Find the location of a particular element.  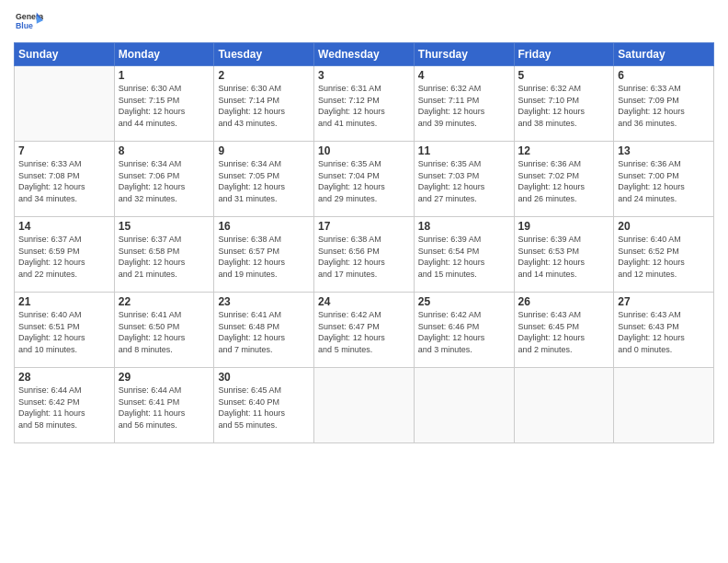

day-info: Sunrise: 6:44 AM Sunset: 6:41 PM Dayligh… is located at coordinates (165, 408).